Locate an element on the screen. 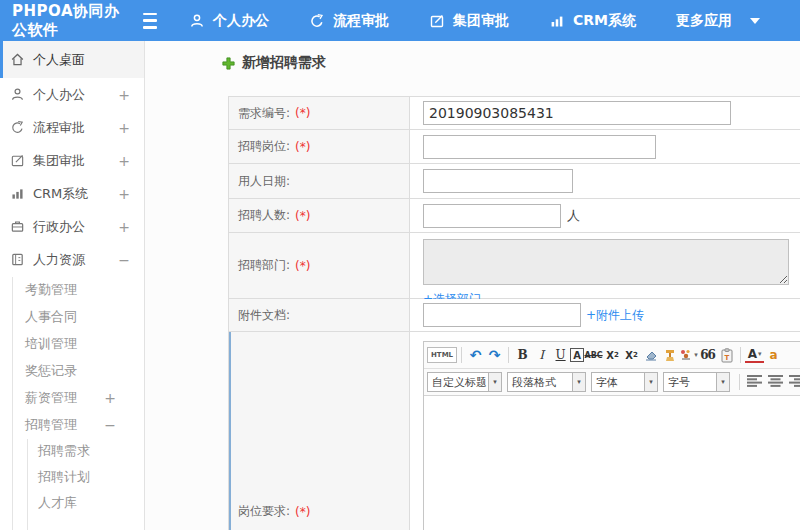  upload-attachment-link: +附件上传 is located at coordinates (615, 316).